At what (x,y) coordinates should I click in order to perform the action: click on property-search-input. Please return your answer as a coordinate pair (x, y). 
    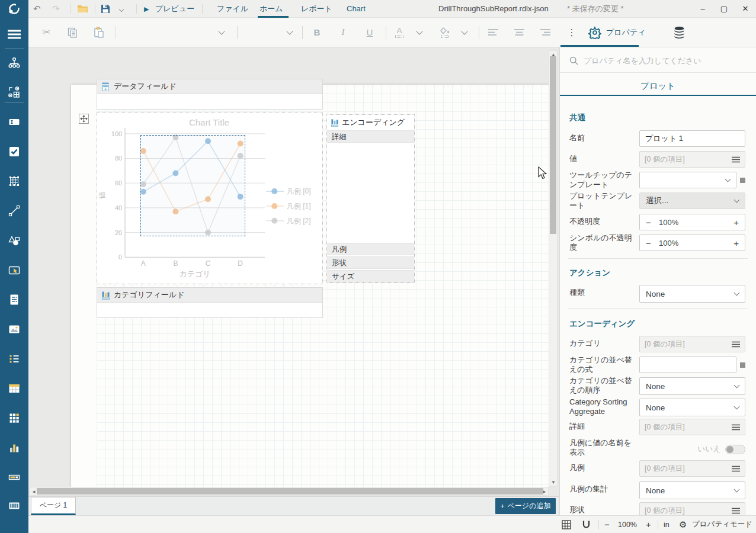
    Looking at the image, I should click on (666, 60).